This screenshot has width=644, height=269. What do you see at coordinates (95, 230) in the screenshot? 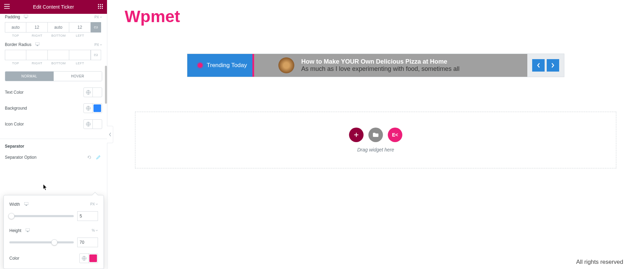
I see `height-unit: %` at bounding box center [95, 230].